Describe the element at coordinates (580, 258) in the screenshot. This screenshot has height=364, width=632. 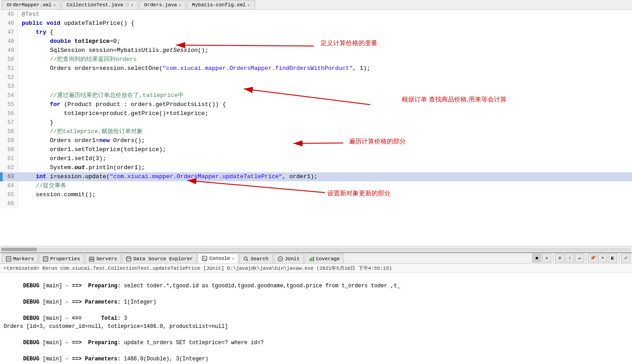
I see `word-wrap-button: ↵` at that location.